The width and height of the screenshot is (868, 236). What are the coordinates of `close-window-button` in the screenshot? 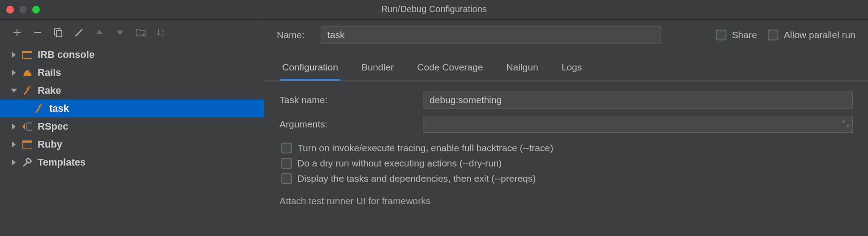 It's located at (10, 10).